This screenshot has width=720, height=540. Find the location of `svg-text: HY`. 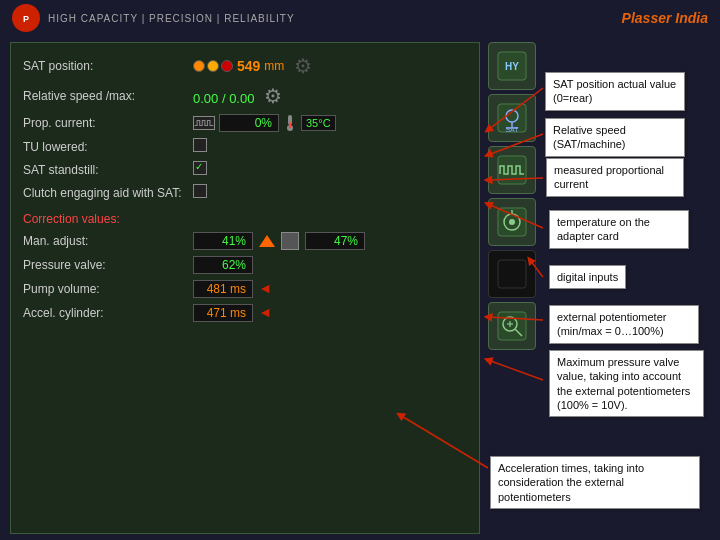

svg-text: HY is located at coordinates (512, 66).